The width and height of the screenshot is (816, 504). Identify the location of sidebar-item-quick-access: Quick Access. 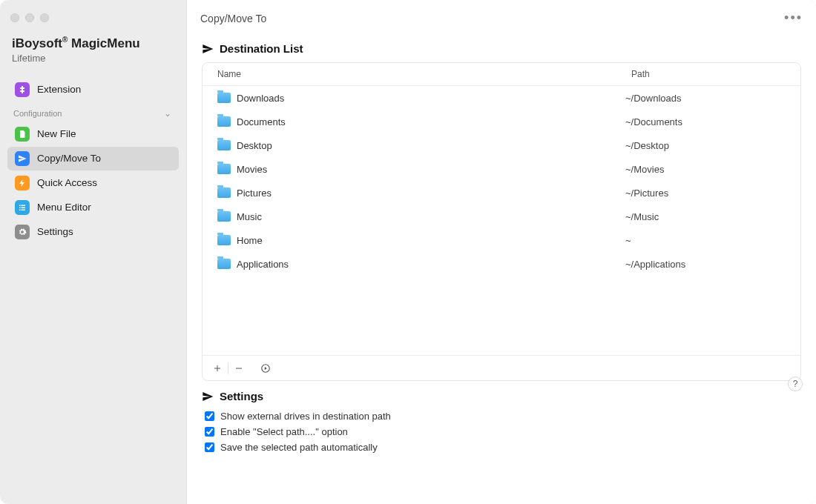
(93, 183).